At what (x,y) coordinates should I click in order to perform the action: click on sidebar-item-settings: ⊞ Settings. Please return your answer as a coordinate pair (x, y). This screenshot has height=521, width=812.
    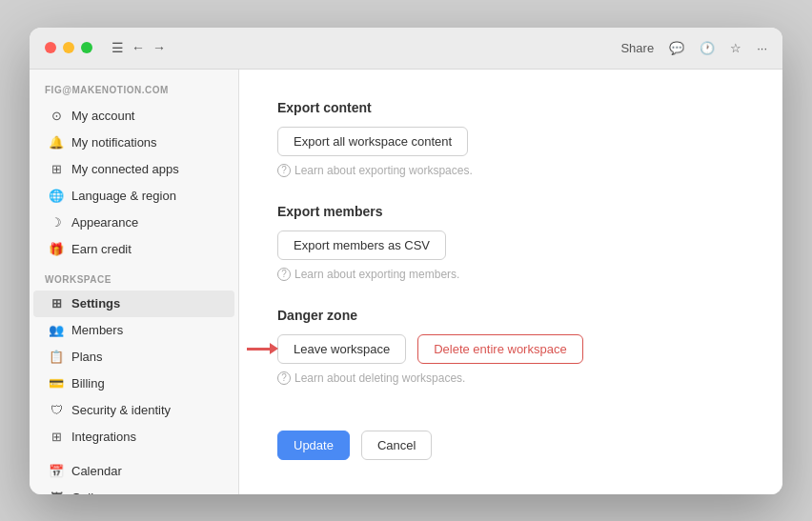
    Looking at the image, I should click on (133, 304).